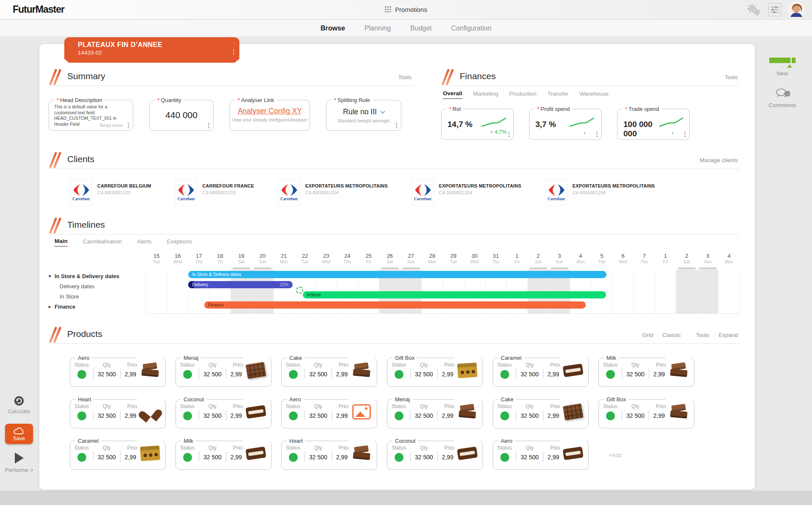 Image resolution: width=812 pixels, height=505 pixels. What do you see at coordinates (181, 115) in the screenshot?
I see `quantity-value: 440 000` at bounding box center [181, 115].